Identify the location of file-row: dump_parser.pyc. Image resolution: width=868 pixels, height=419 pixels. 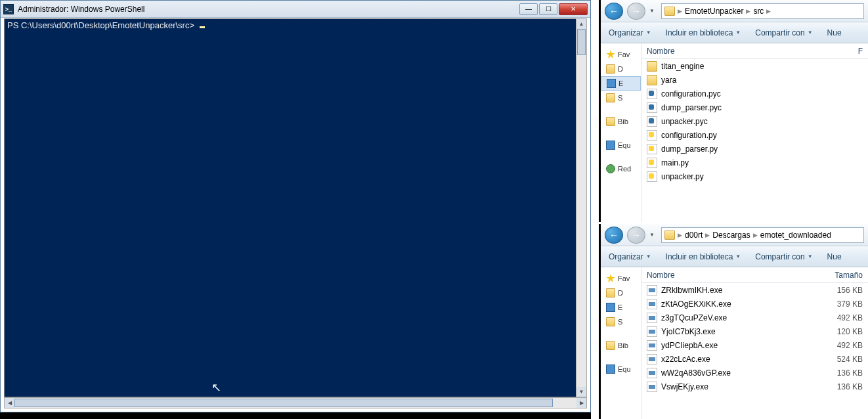
(755, 108).